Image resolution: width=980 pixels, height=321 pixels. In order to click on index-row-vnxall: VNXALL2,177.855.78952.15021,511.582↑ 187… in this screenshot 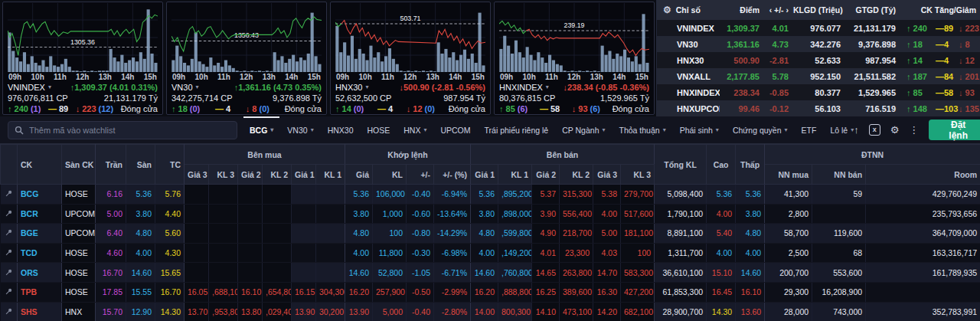, I will do `click(818, 77)`.